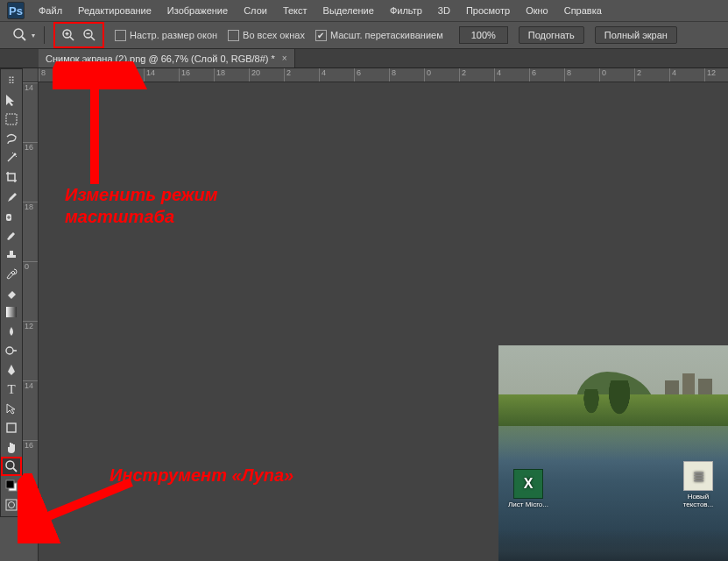 Image resolution: width=728 pixels, height=561 pixels. What do you see at coordinates (11, 408) in the screenshot?
I see `path-selection-tool-icon` at bounding box center [11, 408].